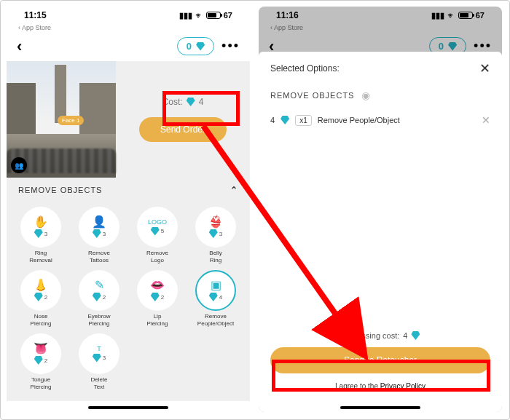 The height and width of the screenshot is (420, 510). What do you see at coordinates (216, 236) in the screenshot?
I see `option-belly-ring: 👙3Belly Ring` at bounding box center [216, 236].